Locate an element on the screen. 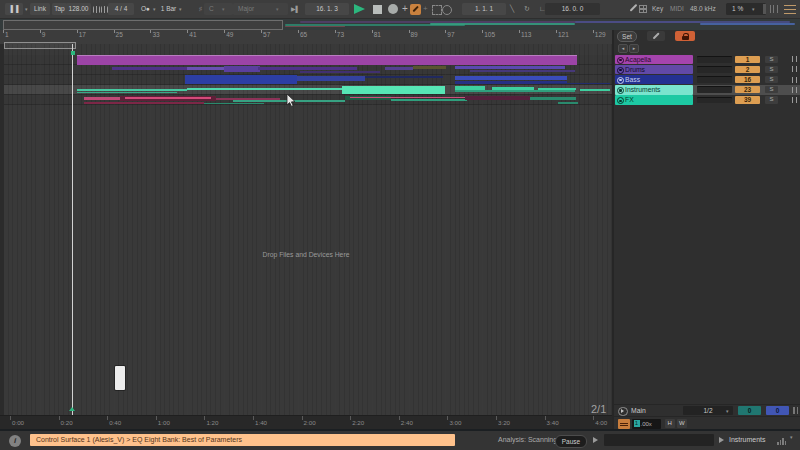  time-ruler: 0:000:200:401:001:201:402:002:202:403:00… is located at coordinates (306, 422).